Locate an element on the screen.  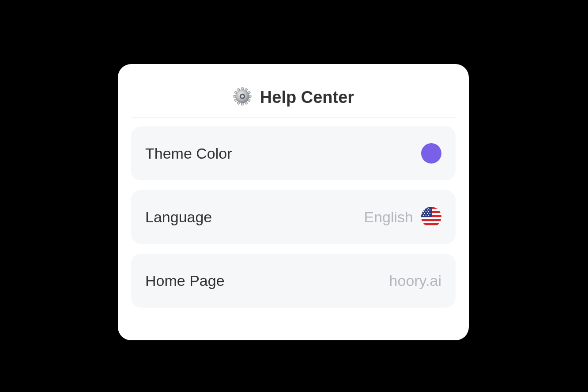
language-value-text: English is located at coordinates (388, 217).